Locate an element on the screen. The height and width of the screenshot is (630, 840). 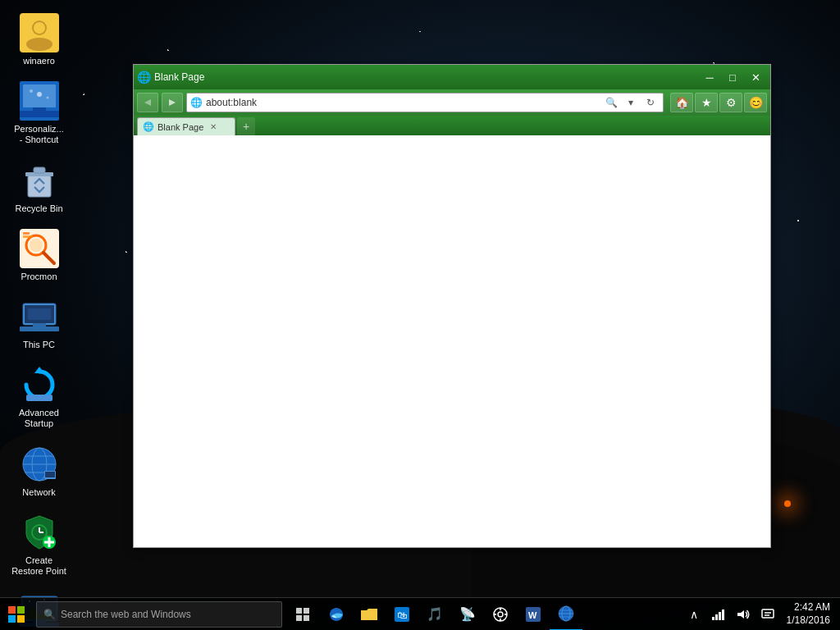
desktop-icon-winaero: winaero is located at coordinates (39, 39).